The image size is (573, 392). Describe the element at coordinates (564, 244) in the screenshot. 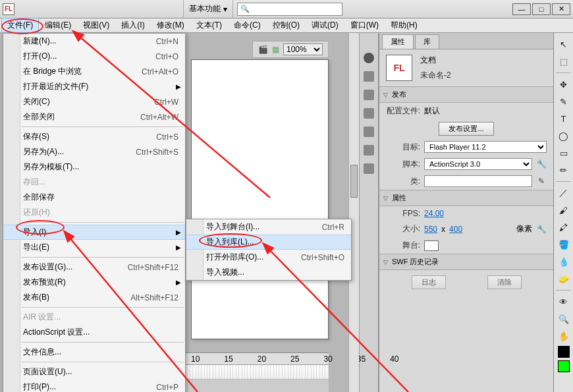

I see `tool-button: 🪣` at that location.